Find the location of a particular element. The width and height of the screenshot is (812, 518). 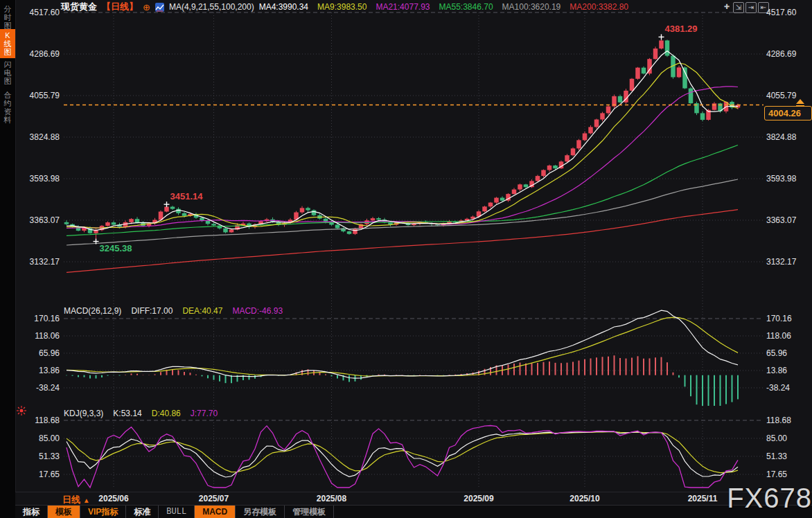

period-selector-label: 日线 is located at coordinates (71, 500).